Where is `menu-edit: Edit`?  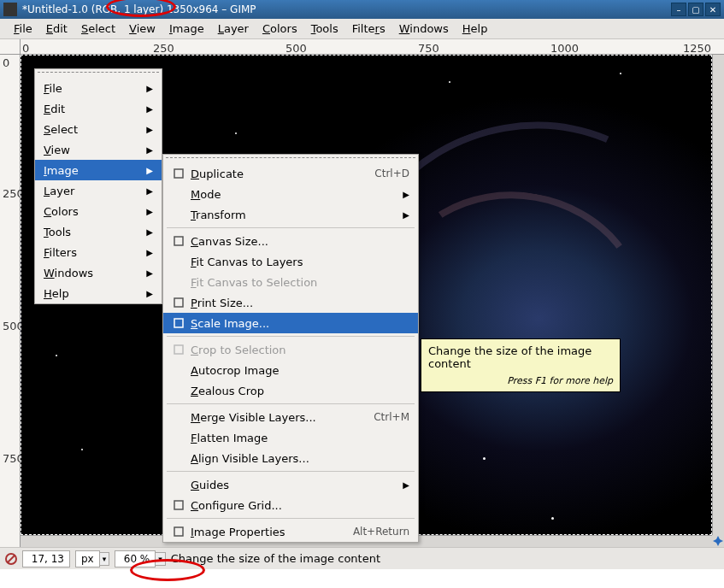 menu-edit: Edit is located at coordinates (56, 29).